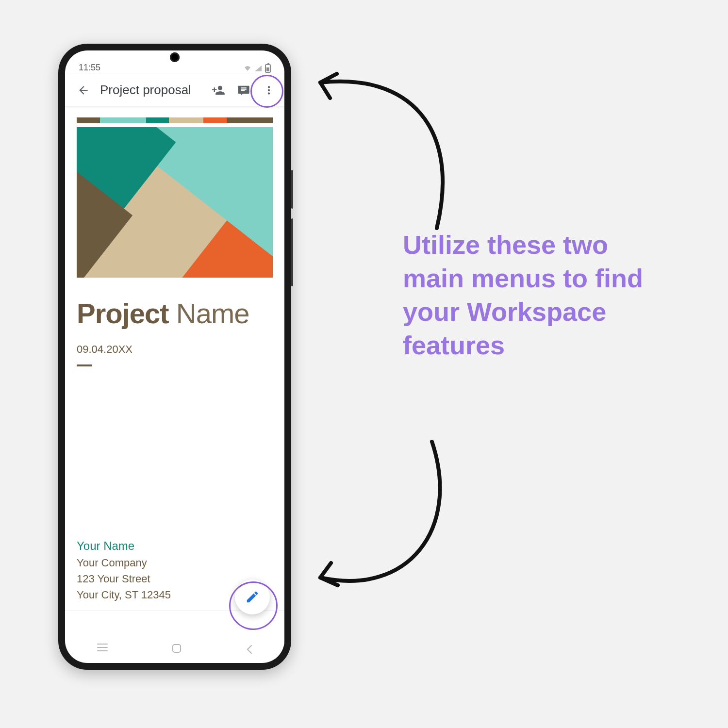 This screenshot has height=728, width=728. I want to click on pencil-icon, so click(252, 597).